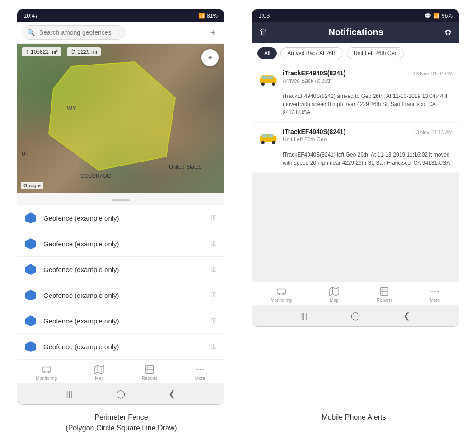  What do you see at coordinates (150, 378) in the screenshot?
I see `nav-reports-label: Reports` at bounding box center [150, 378].